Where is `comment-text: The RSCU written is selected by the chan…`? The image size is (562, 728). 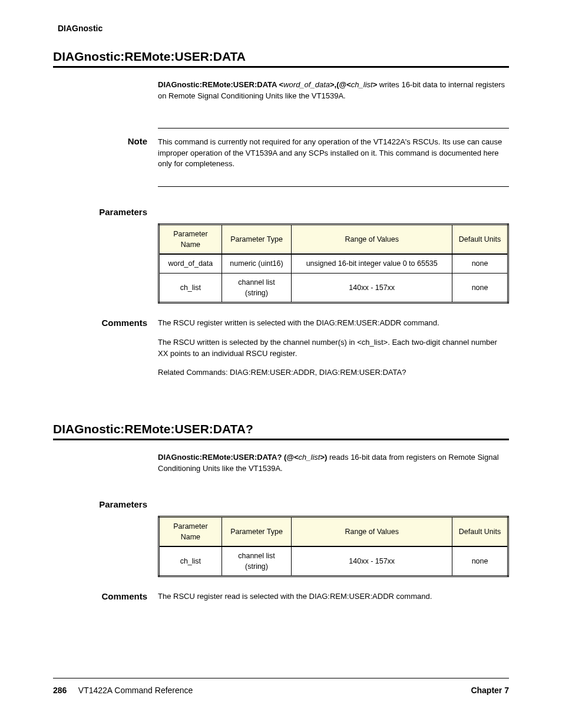
comment-text: The RSCU written is selected by the chan… is located at coordinates (333, 348).